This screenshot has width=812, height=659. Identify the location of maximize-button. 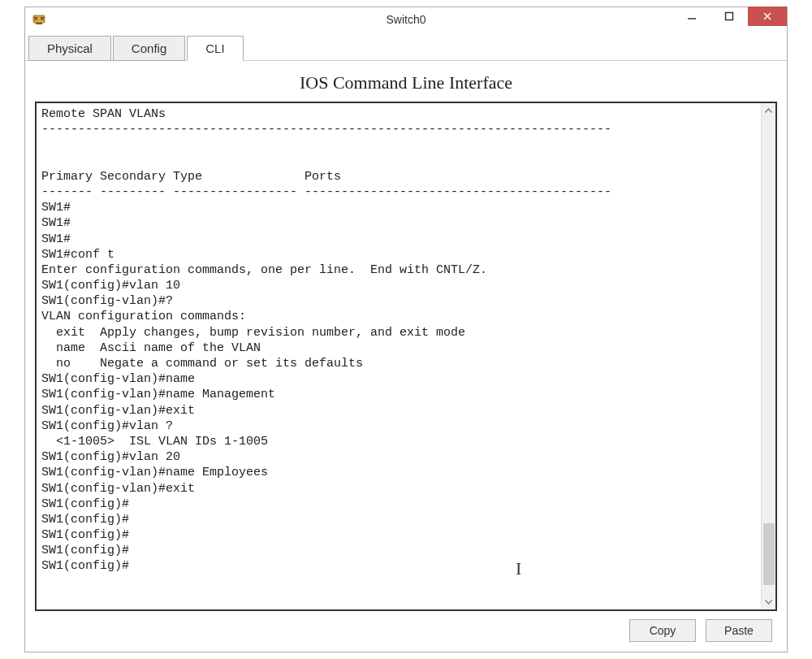
(729, 16).